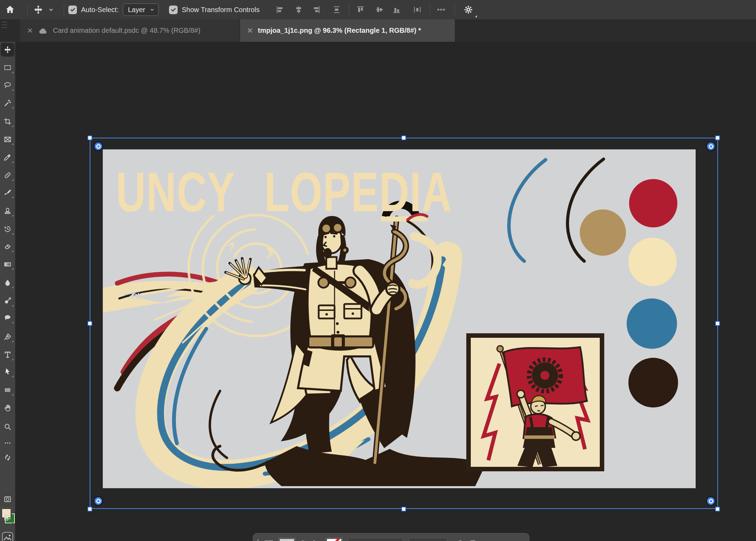 Image resolution: width=756 pixels, height=541 pixels. Describe the element at coordinates (8, 211) in the screenshot. I see `clone-stamp-tool` at that location.